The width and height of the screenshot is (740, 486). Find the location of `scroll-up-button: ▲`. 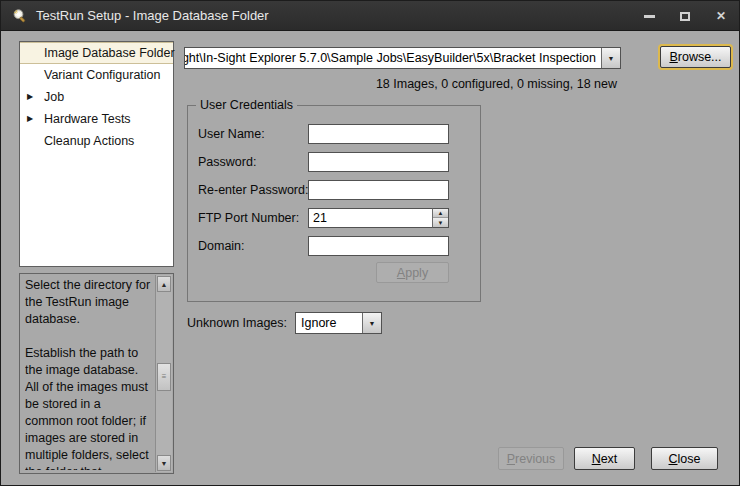

scroll-up-button: ▲ is located at coordinates (164, 284).